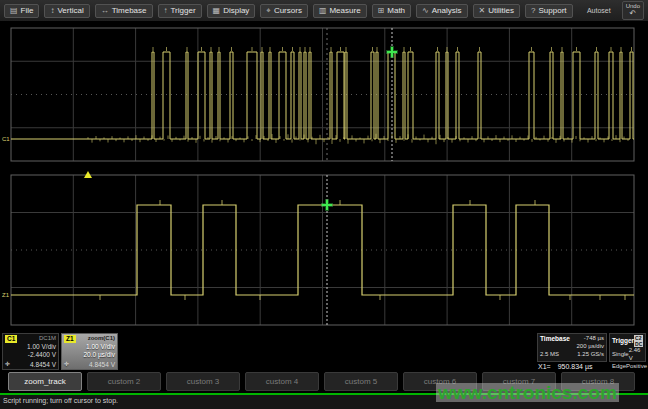 Image resolution: width=648 pixels, height=409 pixels. Describe the element at coordinates (288, 11) in the screenshot. I see `menu-cursors-label: Cursors` at that location.